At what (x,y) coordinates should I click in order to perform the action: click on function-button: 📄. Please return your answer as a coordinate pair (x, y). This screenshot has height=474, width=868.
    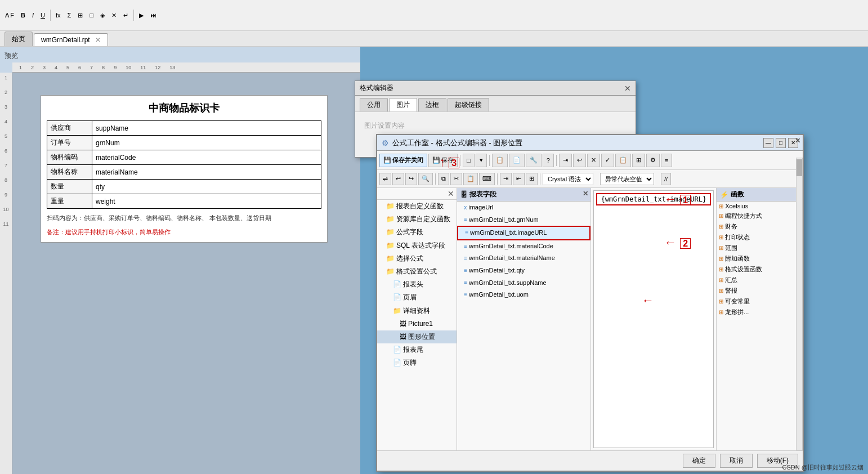
    Looking at the image, I should click on (517, 160).